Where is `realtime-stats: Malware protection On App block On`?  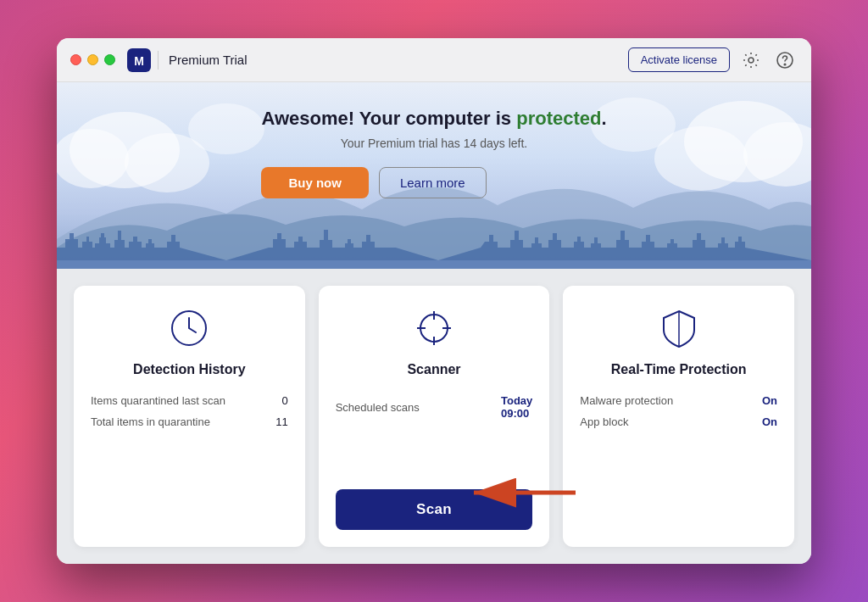
realtime-stats: Malware protection On App block On is located at coordinates (678, 411).